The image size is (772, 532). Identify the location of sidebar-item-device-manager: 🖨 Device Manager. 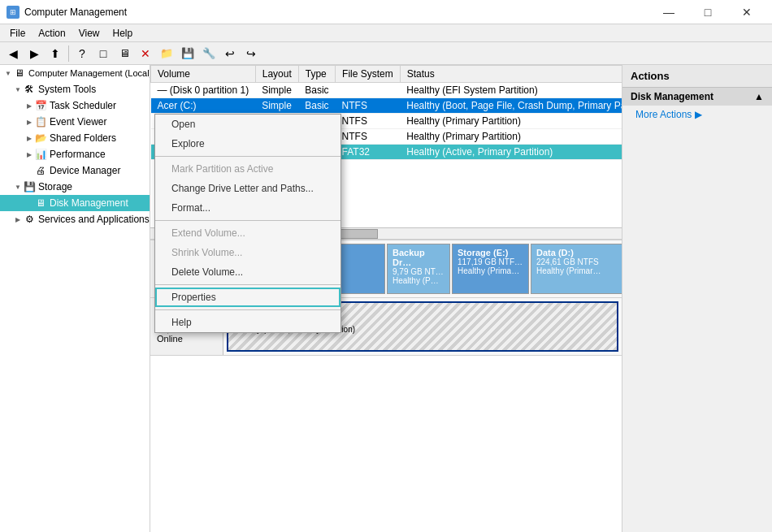
(75, 171).